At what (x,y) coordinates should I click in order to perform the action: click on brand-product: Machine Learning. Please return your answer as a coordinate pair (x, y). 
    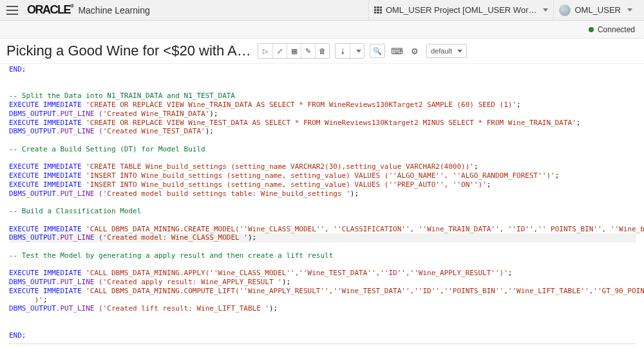
    Looking at the image, I should click on (113, 10).